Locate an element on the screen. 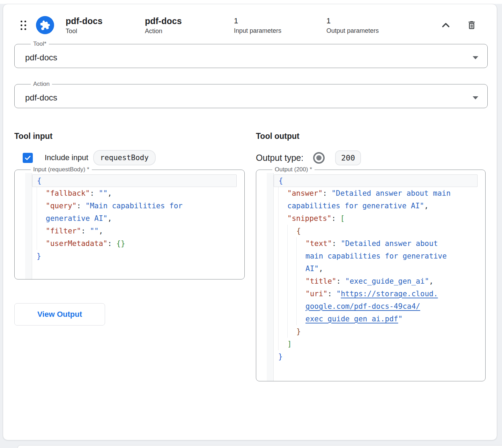  input-params-label: Input parameters is located at coordinates (280, 31).